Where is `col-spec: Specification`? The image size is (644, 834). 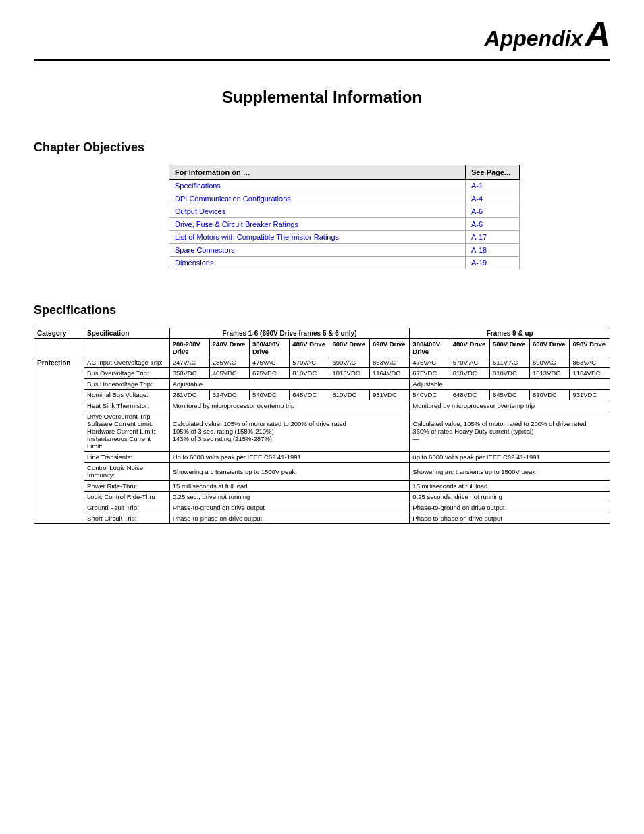
col-spec: Specification is located at coordinates (127, 334).